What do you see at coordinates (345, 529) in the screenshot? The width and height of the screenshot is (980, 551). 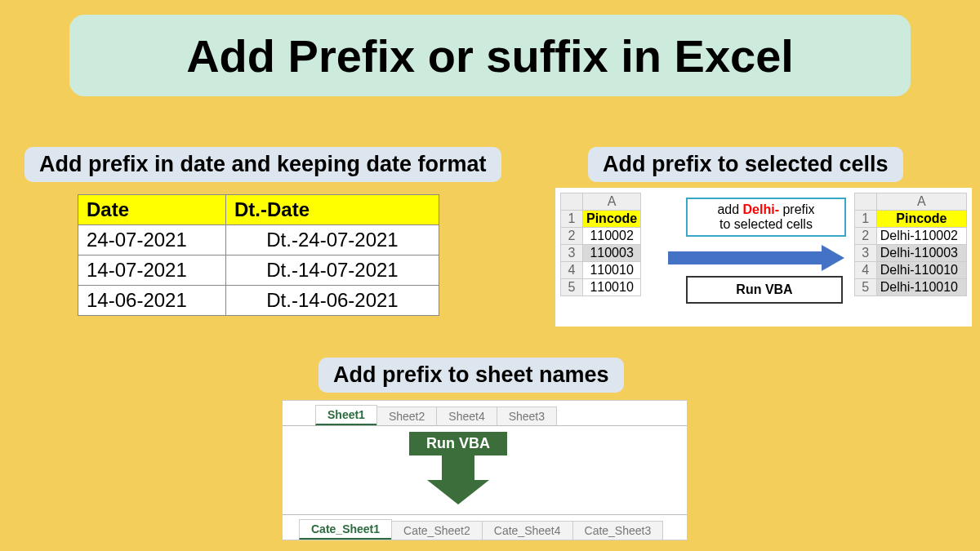 I see `sheet-tab: Cate_Sheet1` at bounding box center [345, 529].